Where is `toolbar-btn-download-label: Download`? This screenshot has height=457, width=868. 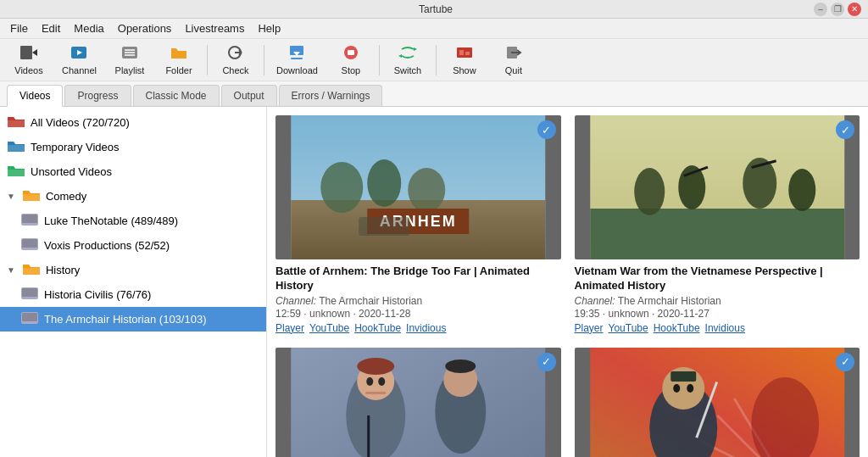
toolbar-btn-download-label: Download is located at coordinates (297, 70).